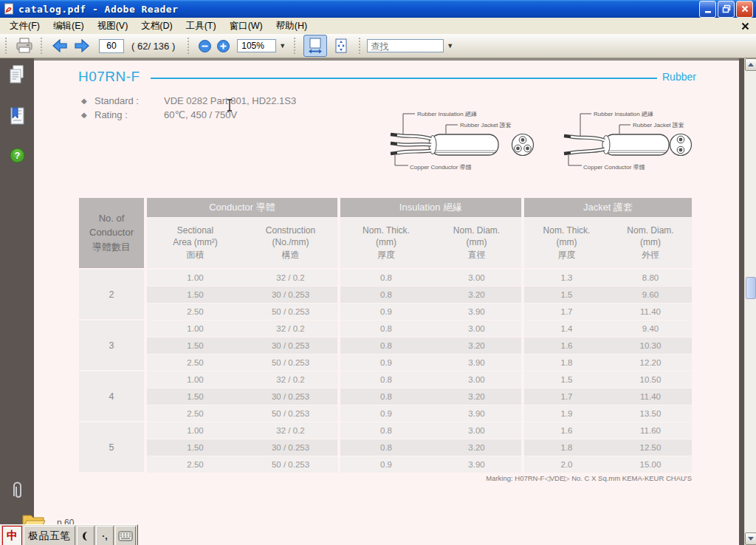  Describe the element at coordinates (650, 363) in the screenshot. I see `table-cell: 12.20` at that location.